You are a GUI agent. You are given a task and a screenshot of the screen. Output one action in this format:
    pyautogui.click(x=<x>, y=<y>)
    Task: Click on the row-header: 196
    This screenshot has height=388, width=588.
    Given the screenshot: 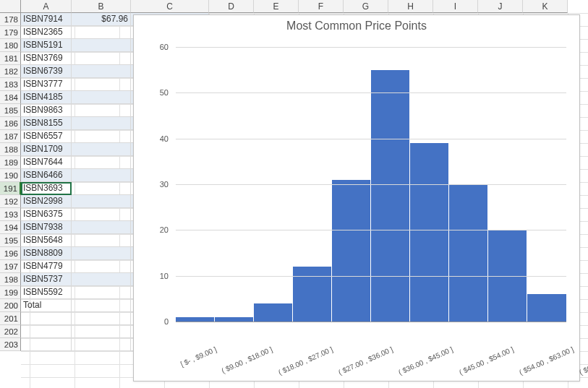 What is the action you would take?
    pyautogui.click(x=10, y=254)
    